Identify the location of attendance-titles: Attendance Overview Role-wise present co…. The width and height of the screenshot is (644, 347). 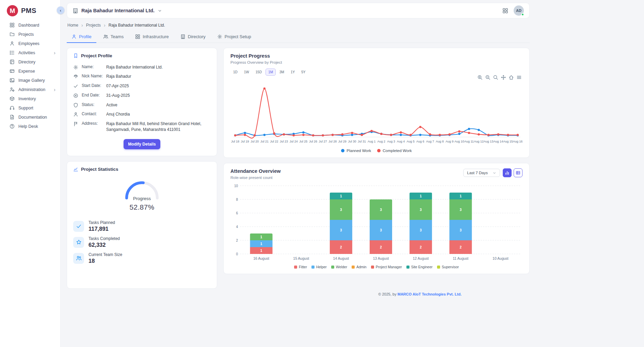
(255, 174).